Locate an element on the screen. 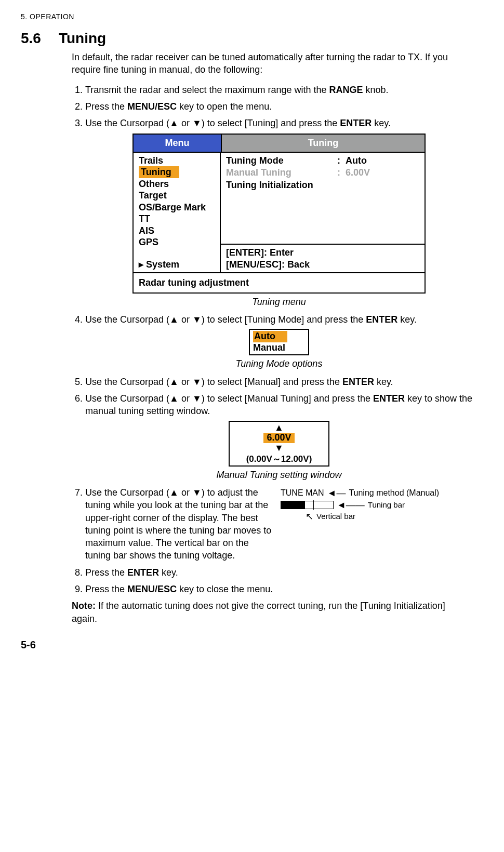 This screenshot has height=852, width=504. menu-footer-note: Radar tuning adjustment is located at coordinates (279, 282).